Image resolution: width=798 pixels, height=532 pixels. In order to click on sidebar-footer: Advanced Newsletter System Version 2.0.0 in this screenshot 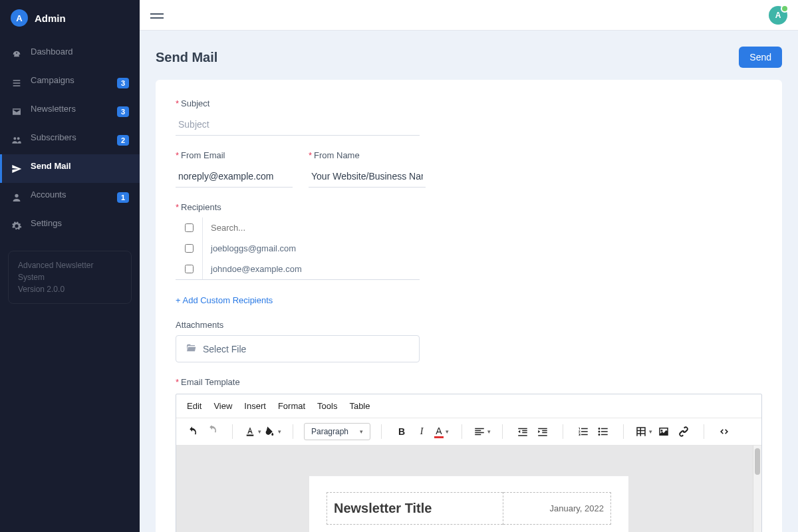, I will do `click(70, 277)`.